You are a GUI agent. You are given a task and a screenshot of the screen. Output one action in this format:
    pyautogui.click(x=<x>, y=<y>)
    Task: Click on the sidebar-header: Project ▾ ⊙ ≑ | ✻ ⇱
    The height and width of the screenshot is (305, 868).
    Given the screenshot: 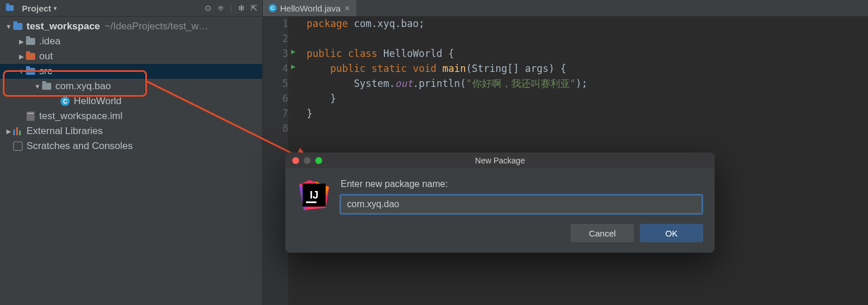 What is the action you would take?
    pyautogui.click(x=131, y=8)
    